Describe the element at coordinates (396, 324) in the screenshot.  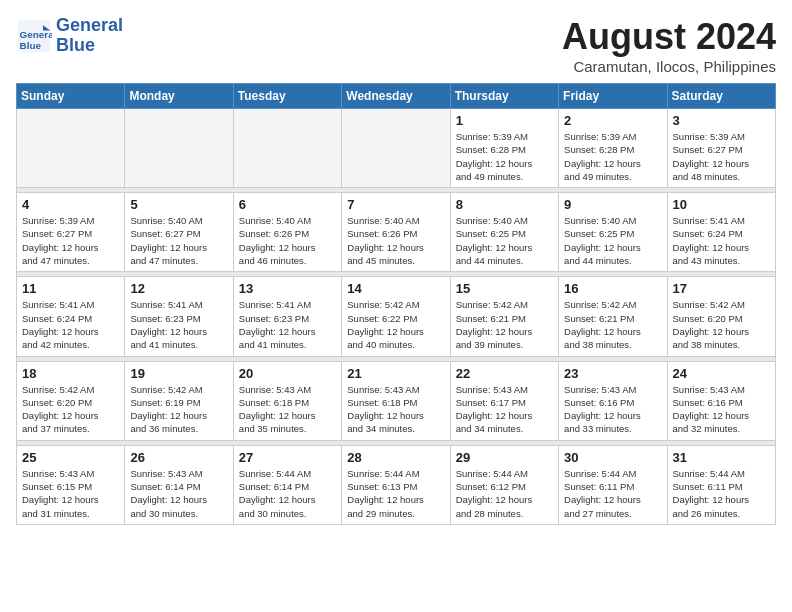
I see `day-info: Sunrise: 5:42 AM Sunset: 6:22 PM Dayligh…` at that location.